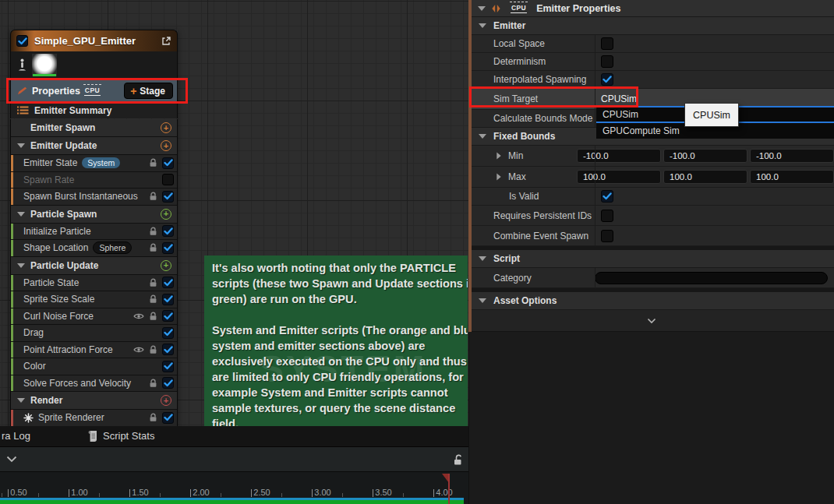 The width and height of the screenshot is (834, 504). Describe the element at coordinates (251, 493) in the screenshot. I see `ruler-major-tick` at that location.